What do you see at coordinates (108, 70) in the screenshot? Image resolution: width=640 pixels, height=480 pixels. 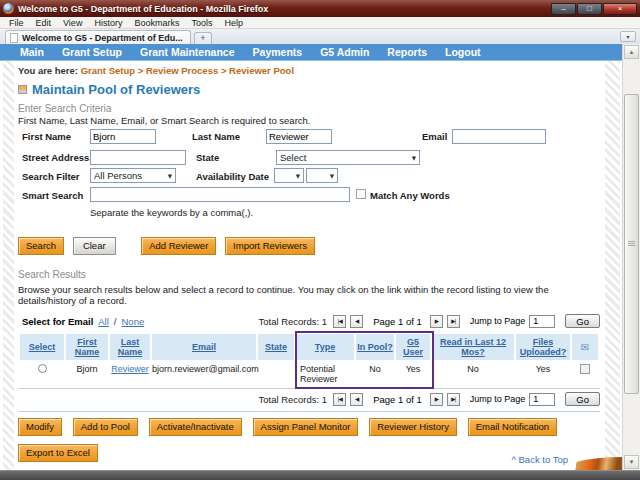 I see `breadcrumb-grant-setup: Grant Setup` at bounding box center [108, 70].